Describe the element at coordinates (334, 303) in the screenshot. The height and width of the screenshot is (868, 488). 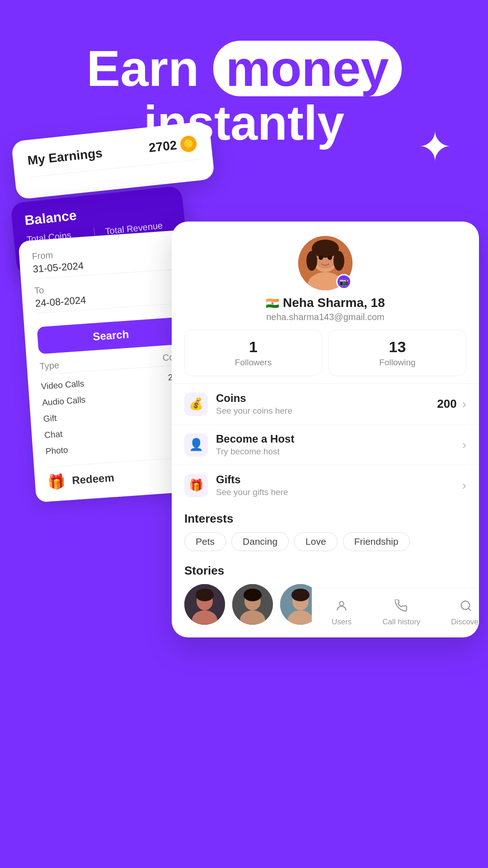
I see `user-name-text: Neha Sharma, 18` at that location.